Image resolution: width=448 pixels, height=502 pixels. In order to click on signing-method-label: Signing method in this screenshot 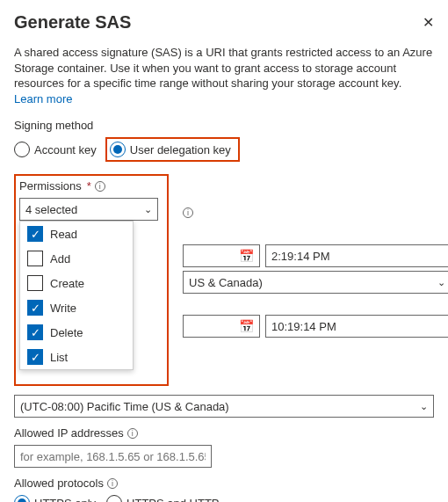, I will do `click(224, 125)`.